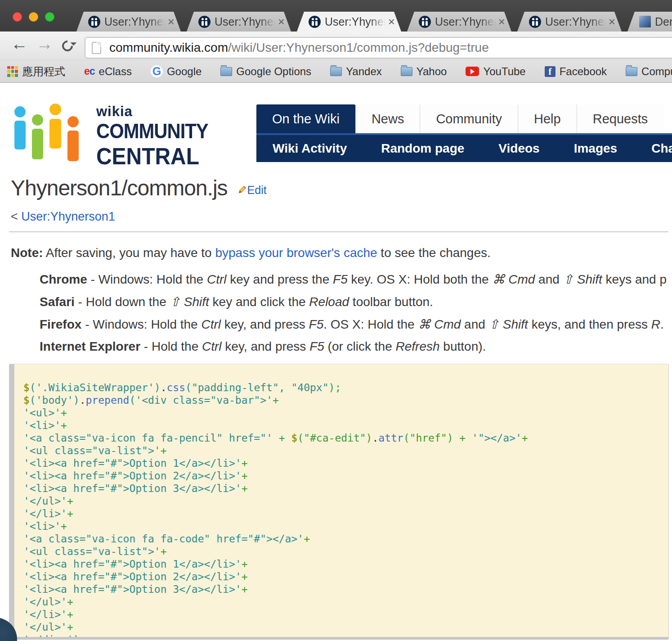 The height and width of the screenshot is (641, 672). Describe the element at coordinates (341, 253) in the screenshot. I see `cache-note: Note: After saving, you may have to bypa…` at that location.